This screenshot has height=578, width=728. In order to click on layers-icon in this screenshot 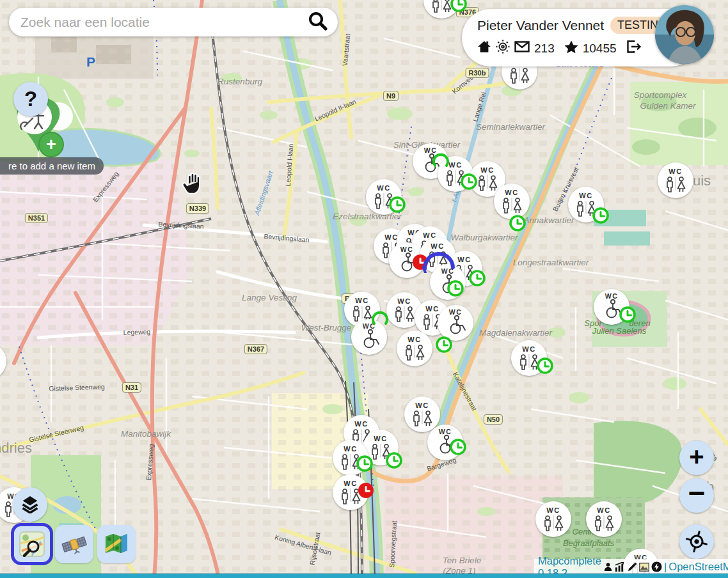, I will do `click(30, 504)`.